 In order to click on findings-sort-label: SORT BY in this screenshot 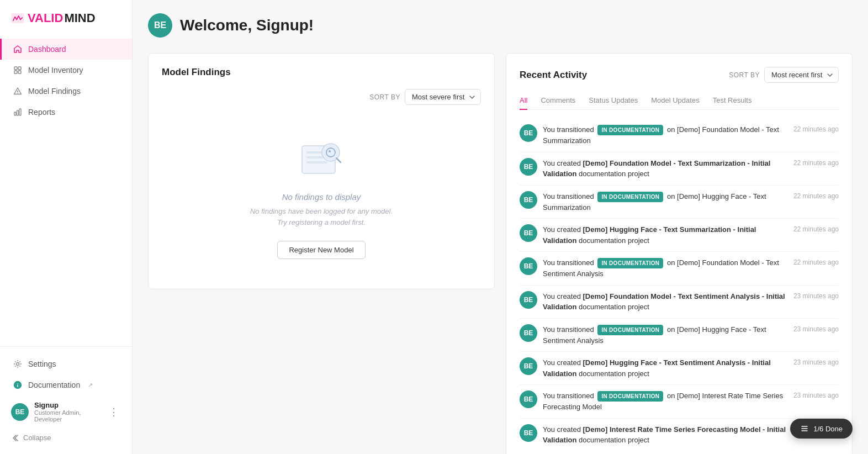, I will do `click(385, 97)`.